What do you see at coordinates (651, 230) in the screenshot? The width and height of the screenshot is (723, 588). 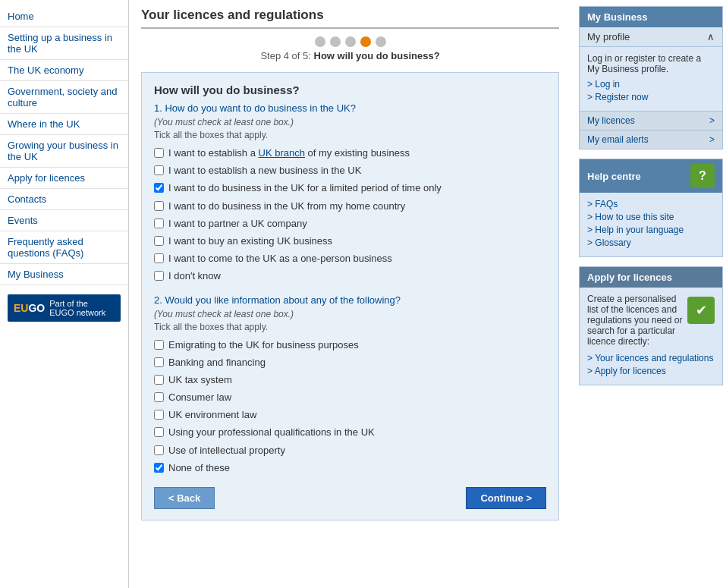 I see `help-language-link: > Help in your language` at bounding box center [651, 230].